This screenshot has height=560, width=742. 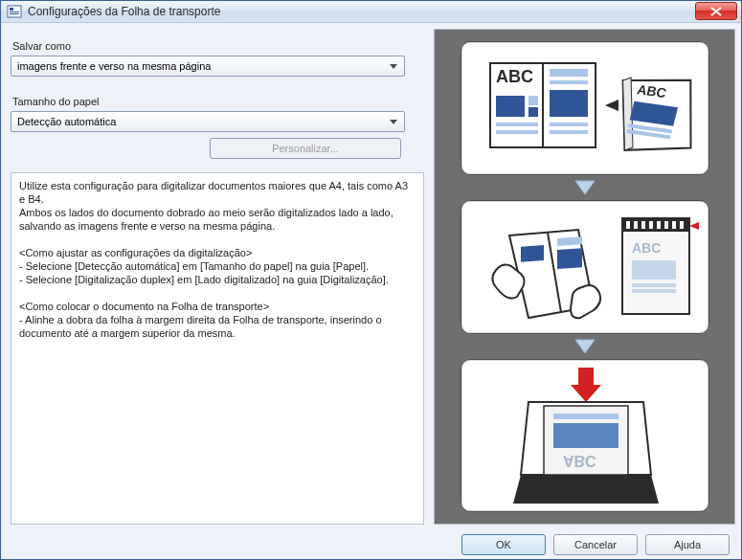 I want to click on paper-size-select: Detecção automática, so click(x=208, y=122).